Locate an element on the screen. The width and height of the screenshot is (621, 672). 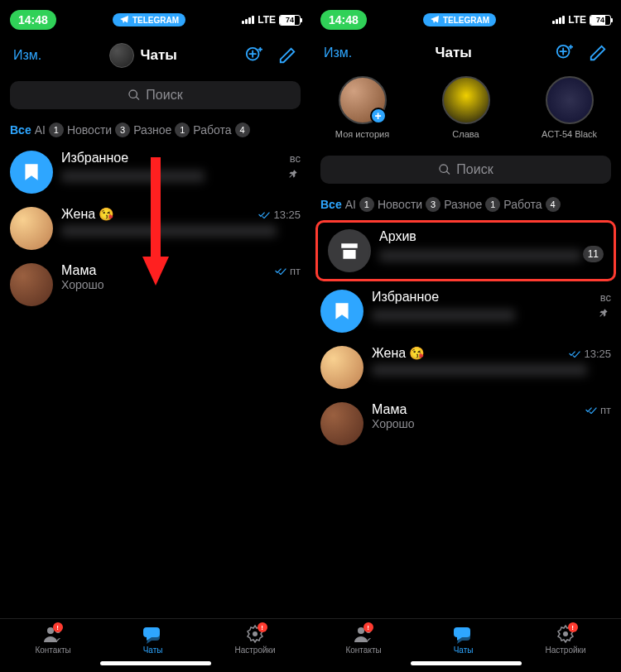
story-act54: ACT-54 Black is located at coordinates (570, 108).